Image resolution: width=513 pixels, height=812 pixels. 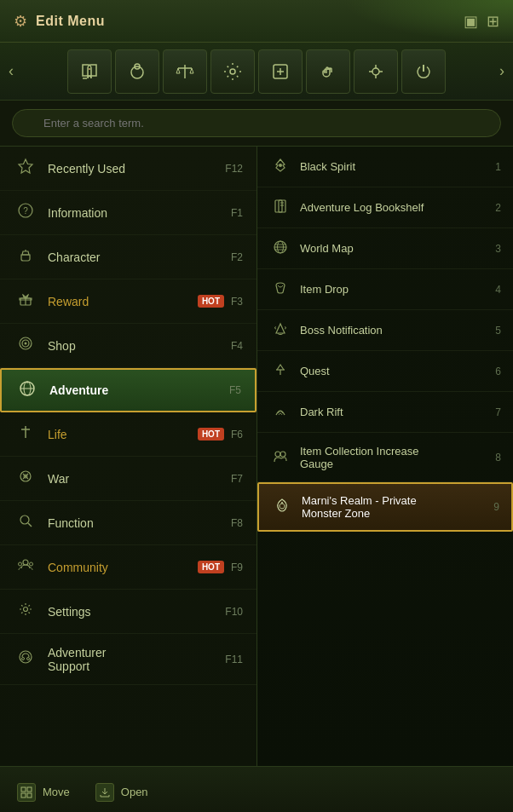 I want to click on right-item-world-map: World Map 3, so click(x=385, y=249).